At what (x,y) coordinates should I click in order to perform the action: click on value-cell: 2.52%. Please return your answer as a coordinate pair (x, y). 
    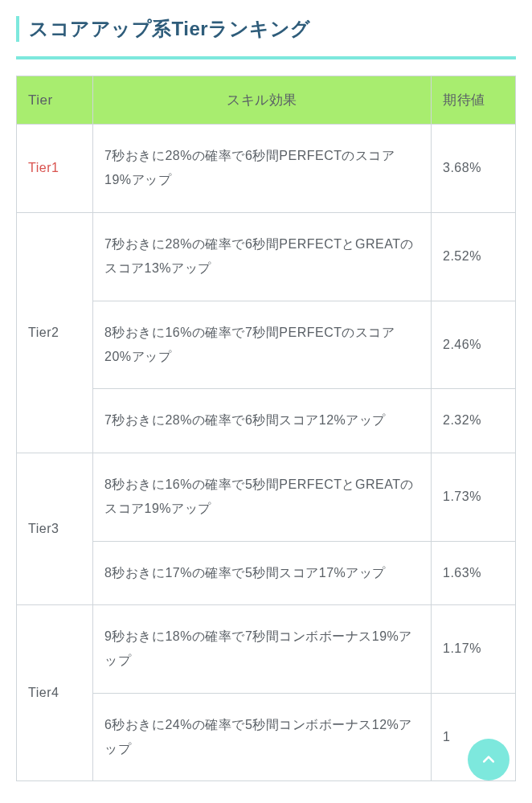
    Looking at the image, I should click on (474, 256).